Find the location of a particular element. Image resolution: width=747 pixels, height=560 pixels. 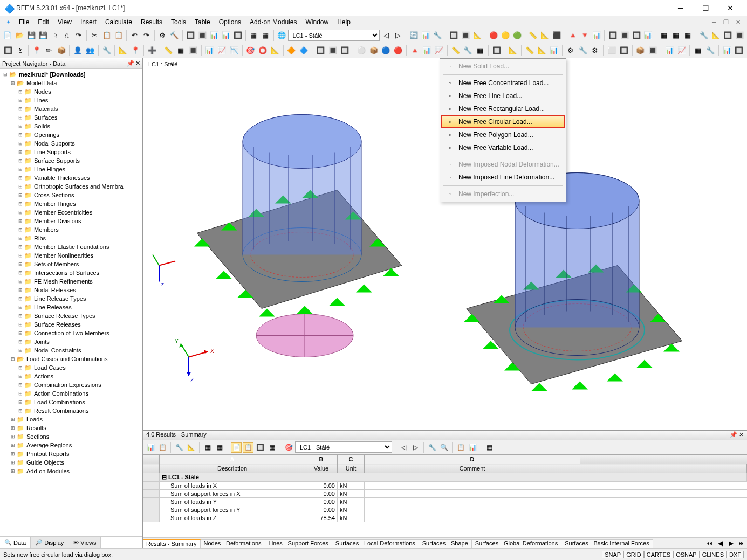

toolbar-button: 🌐 is located at coordinates (282, 36).